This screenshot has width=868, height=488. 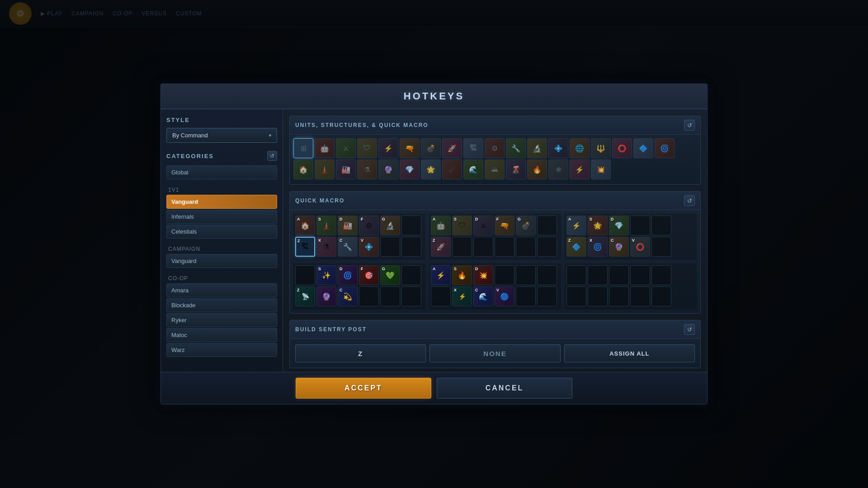 I want to click on macro-slot-z1: Z🏗, so click(x=305, y=247).